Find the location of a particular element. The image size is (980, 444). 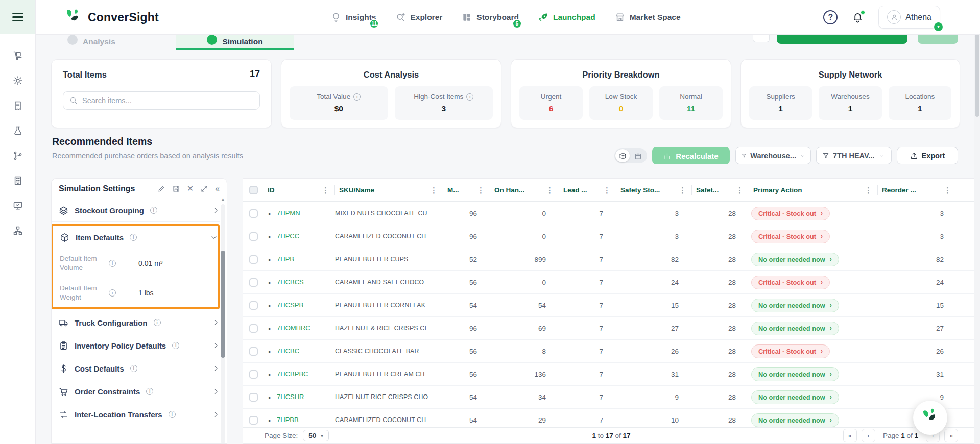

item-id-link: 7HCSHR is located at coordinates (290, 397).